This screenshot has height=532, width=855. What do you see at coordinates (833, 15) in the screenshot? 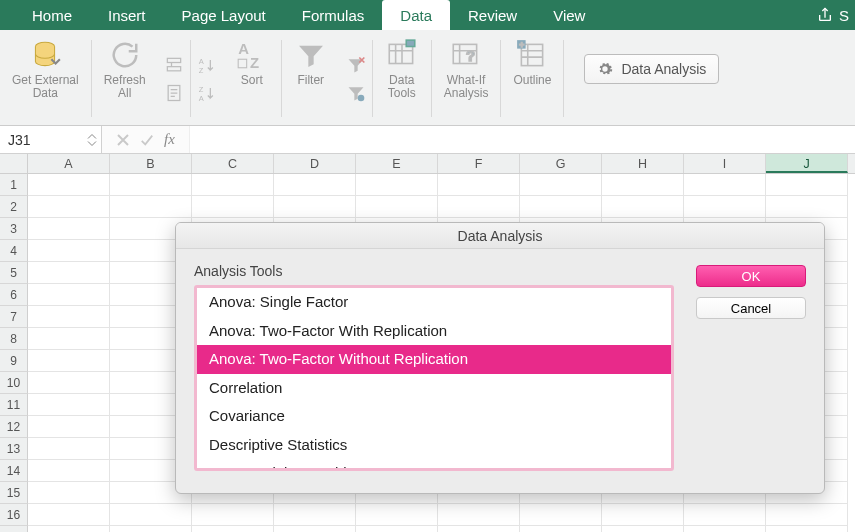
I see `share-button: S` at bounding box center [833, 15].